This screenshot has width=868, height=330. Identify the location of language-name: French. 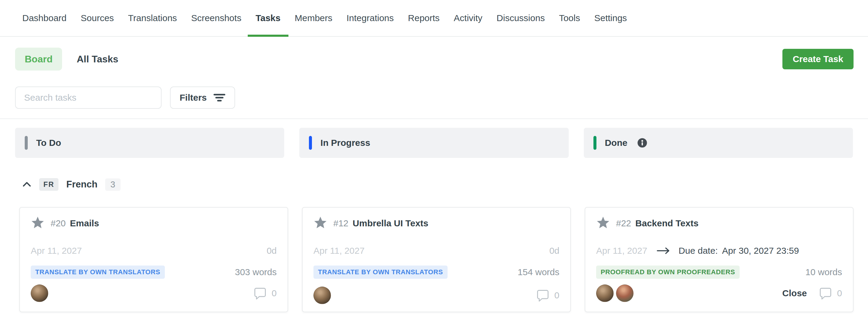
(82, 184).